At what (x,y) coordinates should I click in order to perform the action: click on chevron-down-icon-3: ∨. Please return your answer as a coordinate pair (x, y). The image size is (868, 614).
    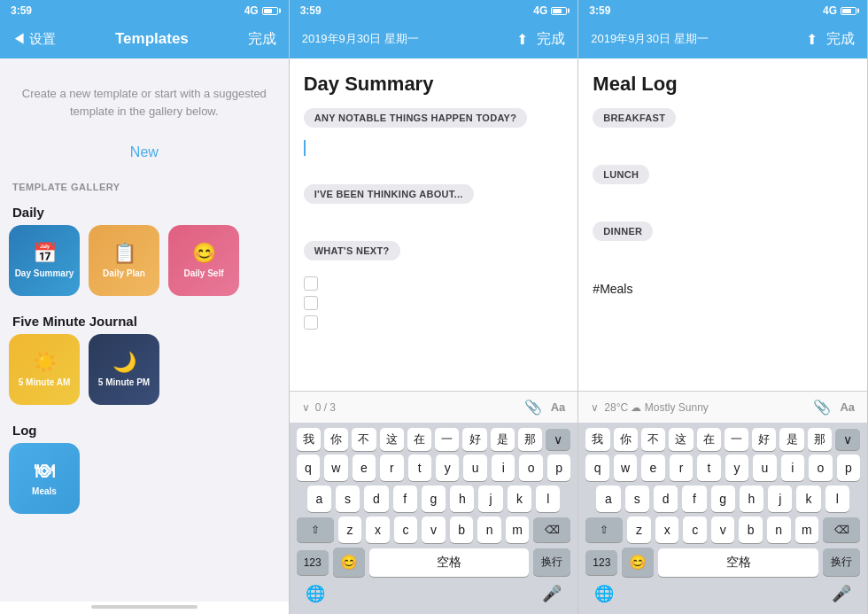
    Looking at the image, I should click on (595, 408).